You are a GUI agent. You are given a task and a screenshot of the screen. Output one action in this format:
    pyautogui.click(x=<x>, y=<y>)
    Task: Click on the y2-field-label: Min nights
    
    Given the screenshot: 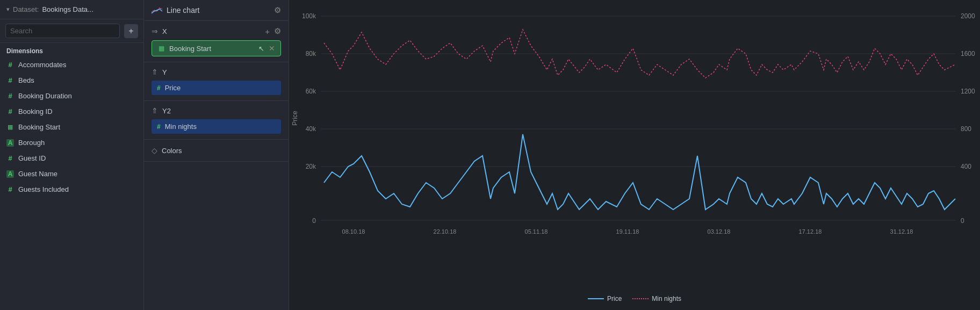 What is the action you would take?
    pyautogui.click(x=220, y=127)
    